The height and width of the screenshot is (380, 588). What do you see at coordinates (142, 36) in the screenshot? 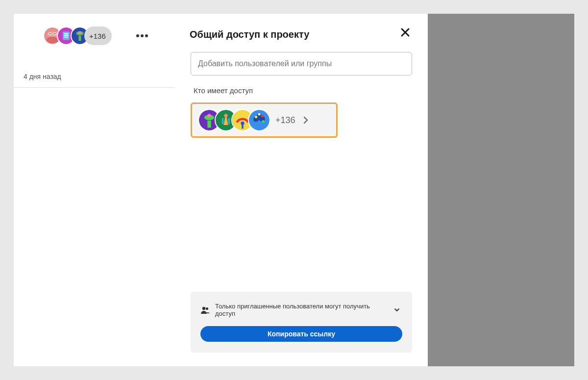
I see `more-menu-icon` at bounding box center [142, 36].